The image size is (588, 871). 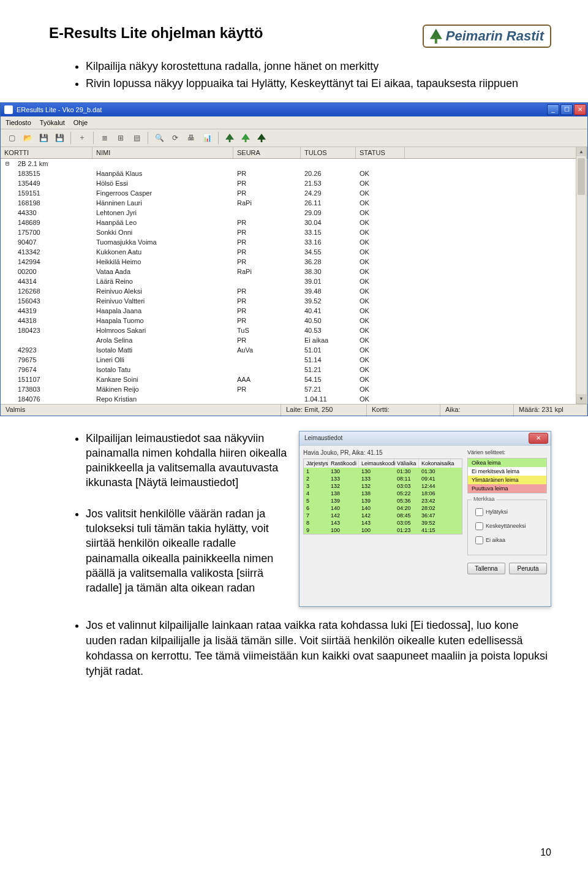 I want to click on table-row: 156043Reinivuo ValtteriPR39.52OK, so click(x=294, y=301).